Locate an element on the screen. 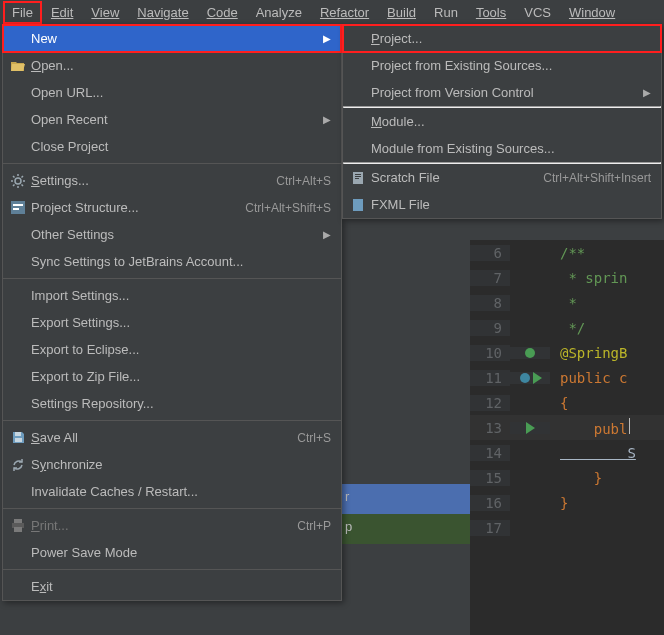  file-close-project: Close Project is located at coordinates (172, 146).